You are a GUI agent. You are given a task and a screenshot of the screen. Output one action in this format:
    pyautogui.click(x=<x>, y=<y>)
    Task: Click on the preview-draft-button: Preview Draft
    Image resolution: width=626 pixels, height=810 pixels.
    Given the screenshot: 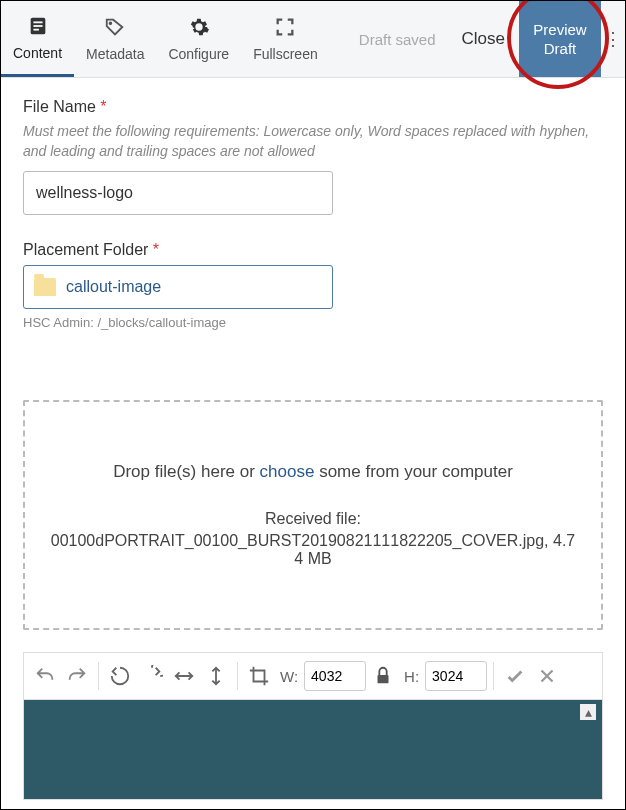 What is the action you would take?
    pyautogui.click(x=560, y=39)
    